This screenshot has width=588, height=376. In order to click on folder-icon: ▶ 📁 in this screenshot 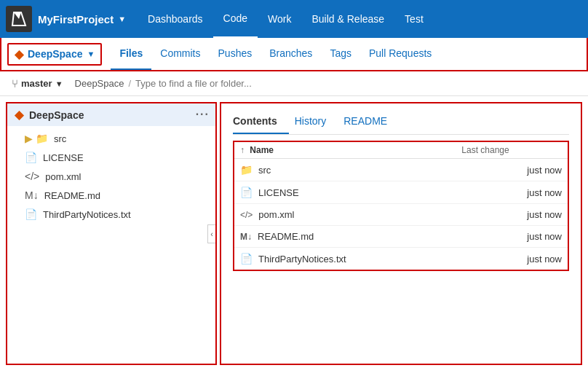, I will do `click(36, 138)`.